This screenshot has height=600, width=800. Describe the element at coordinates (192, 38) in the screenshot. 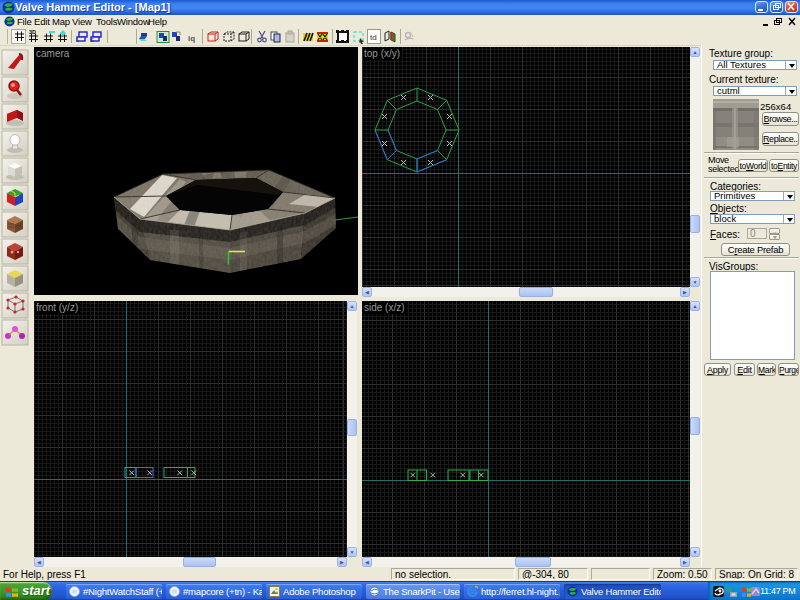

I see `svg-text: iq` at that location.